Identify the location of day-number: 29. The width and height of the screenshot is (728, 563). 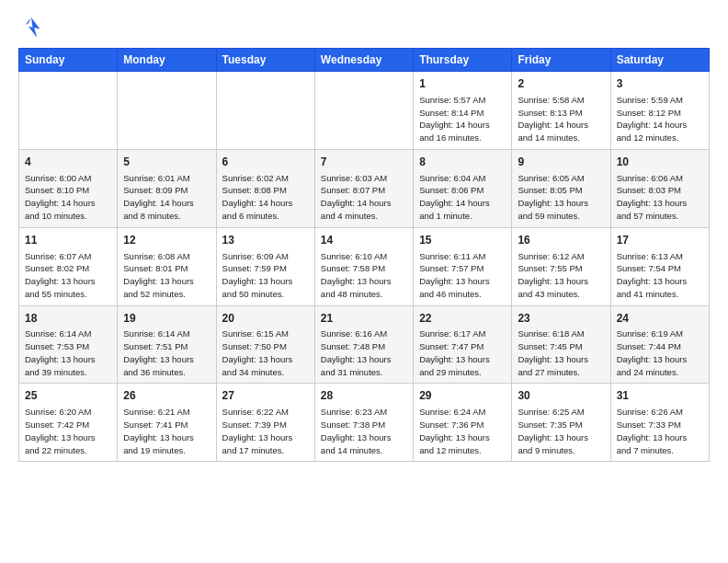
(462, 396).